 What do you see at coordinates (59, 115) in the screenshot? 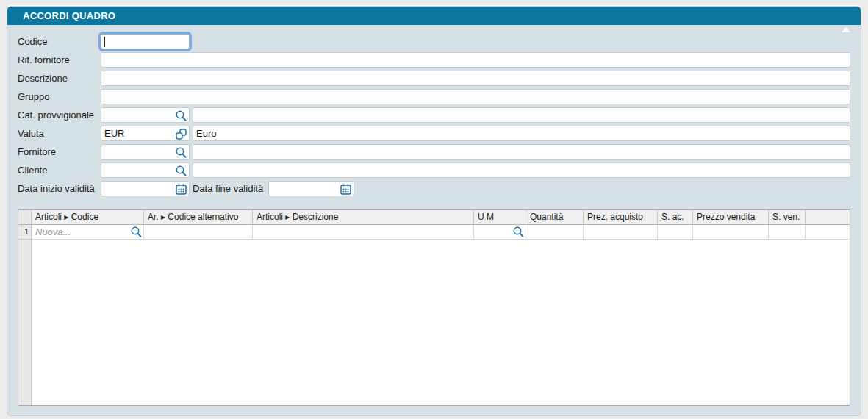
I see `cat-provvigionale-label: Cat. provvigionale` at bounding box center [59, 115].